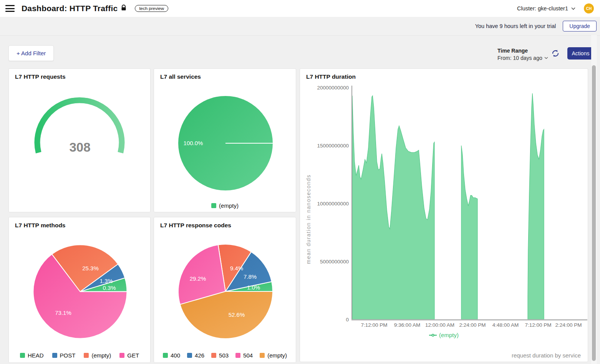 The width and height of the screenshot is (600, 364). Describe the element at coordinates (225, 141) in the screenshot. I see `pie-chart-all-services: 100.0%` at that location.